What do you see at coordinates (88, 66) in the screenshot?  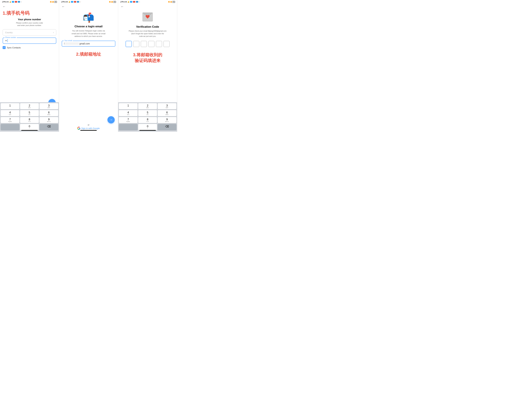 I see `screen-login-email: 上午11:42 🔔 T ··· 📶 🛜 76 ← 📬 Choose a logi…` at bounding box center [88, 66].